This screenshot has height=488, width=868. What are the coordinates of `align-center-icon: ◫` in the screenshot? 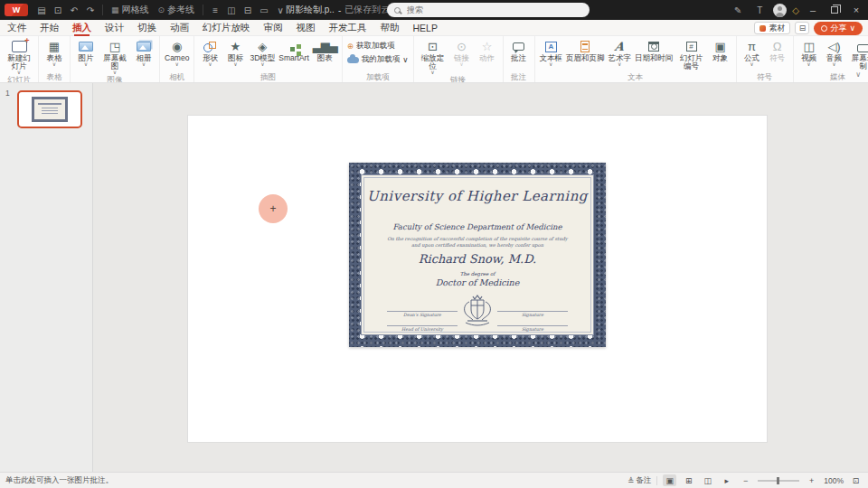 It's located at (231, 10).